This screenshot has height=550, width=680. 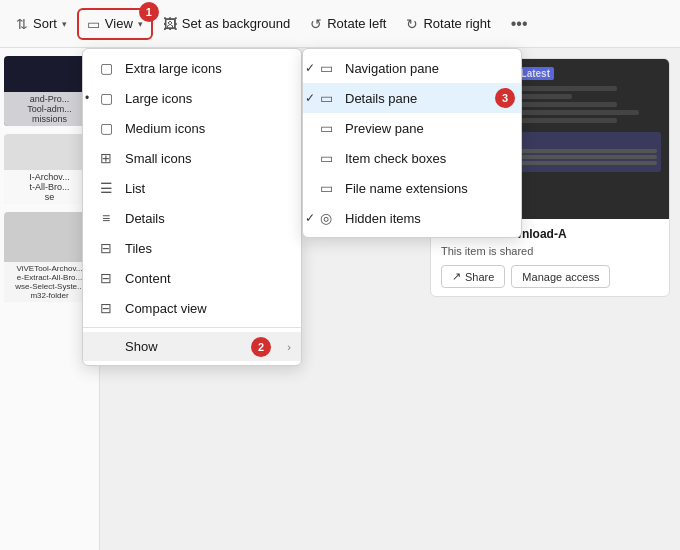 I want to click on toolbar: ⇅ Sort ▾ ▭ View ▾ 1 🖼 Set as background …, so click(x=340, y=24).